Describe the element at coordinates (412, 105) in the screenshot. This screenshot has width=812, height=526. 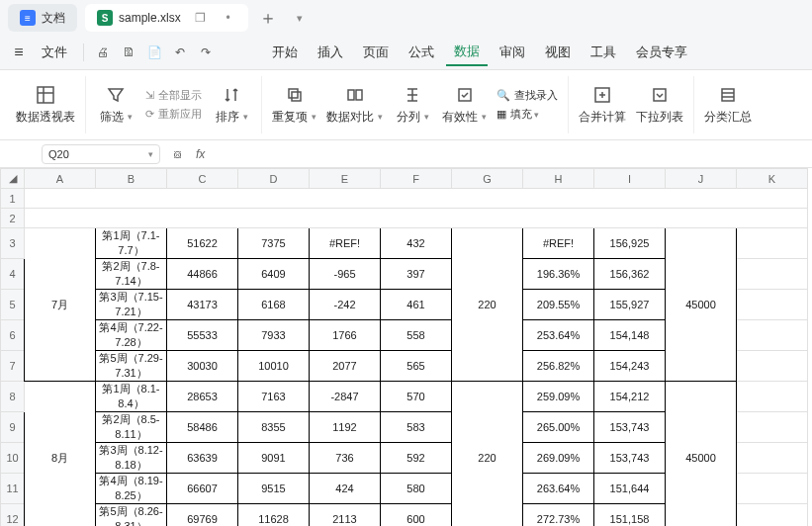
I see `split-button: 分列` at that location.